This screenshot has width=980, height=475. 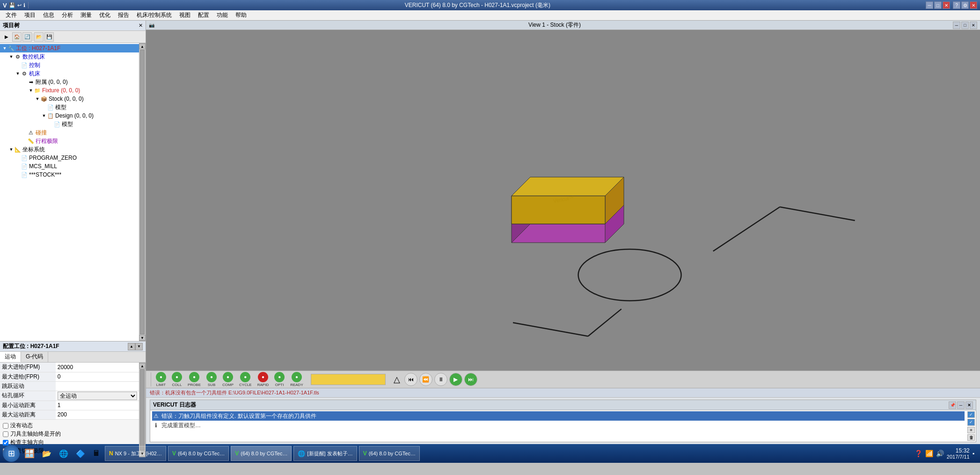 What do you see at coordinates (12, 6) in the screenshot?
I see `quick-access-save: 💾` at bounding box center [12, 6].